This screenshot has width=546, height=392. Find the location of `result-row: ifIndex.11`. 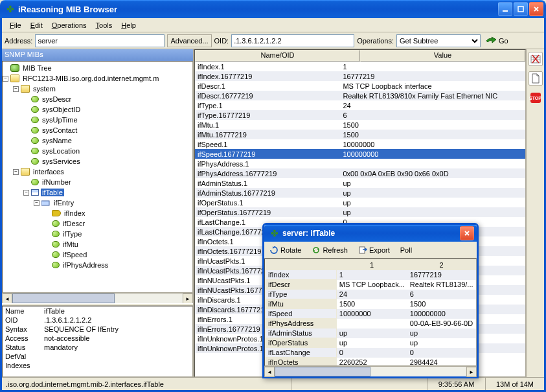

result-row: ifIndex.11 is located at coordinates (360, 66).